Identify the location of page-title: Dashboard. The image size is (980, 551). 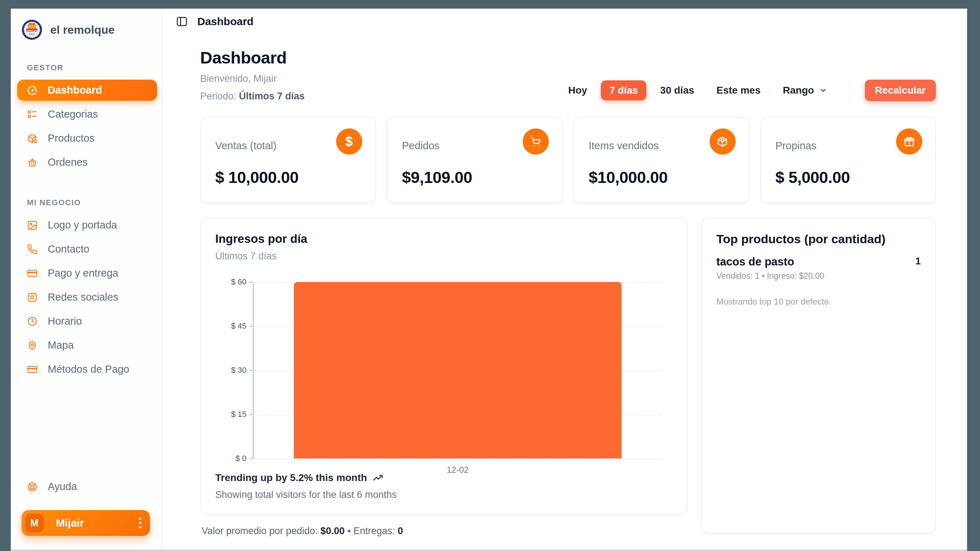
(253, 57).